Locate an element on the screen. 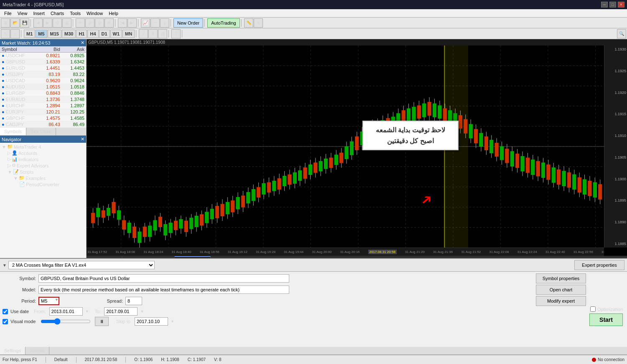  scroll-left-button: |◀ is located at coordinates (122, 23).